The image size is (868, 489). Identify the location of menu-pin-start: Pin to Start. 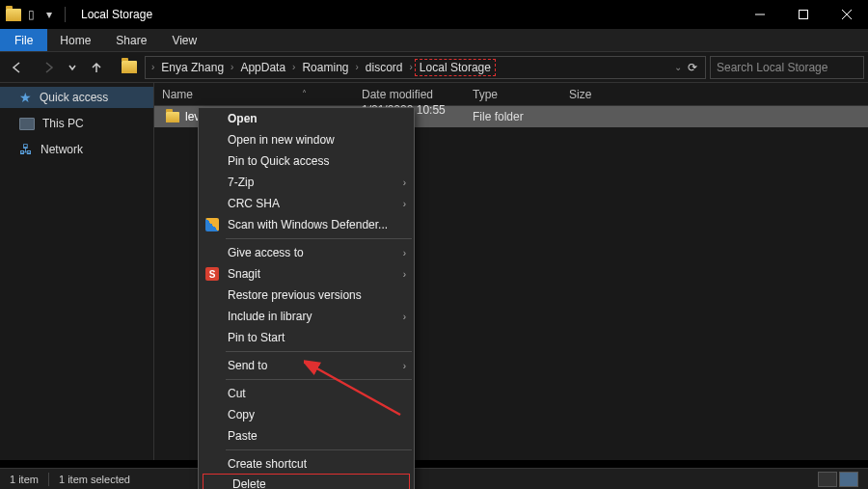
(307, 338).